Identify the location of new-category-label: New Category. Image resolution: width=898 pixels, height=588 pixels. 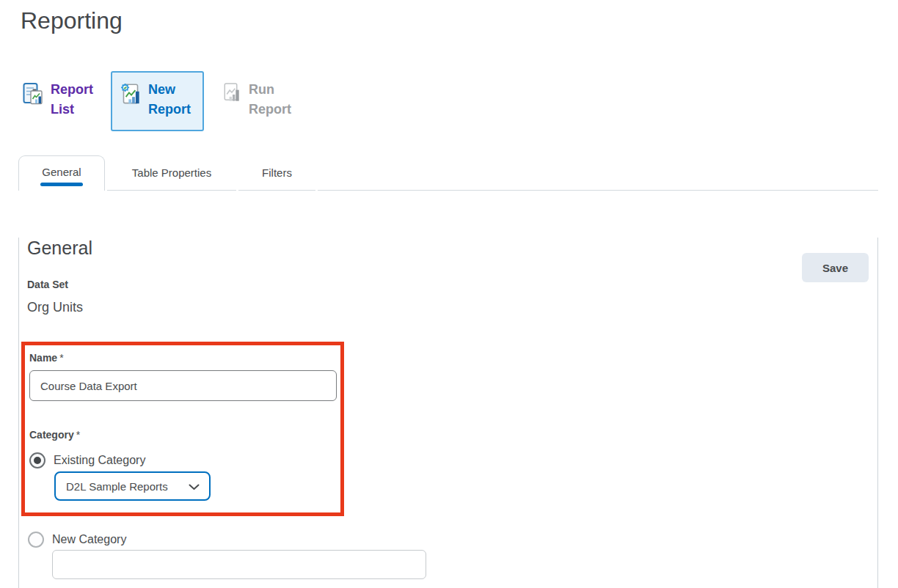
(90, 540).